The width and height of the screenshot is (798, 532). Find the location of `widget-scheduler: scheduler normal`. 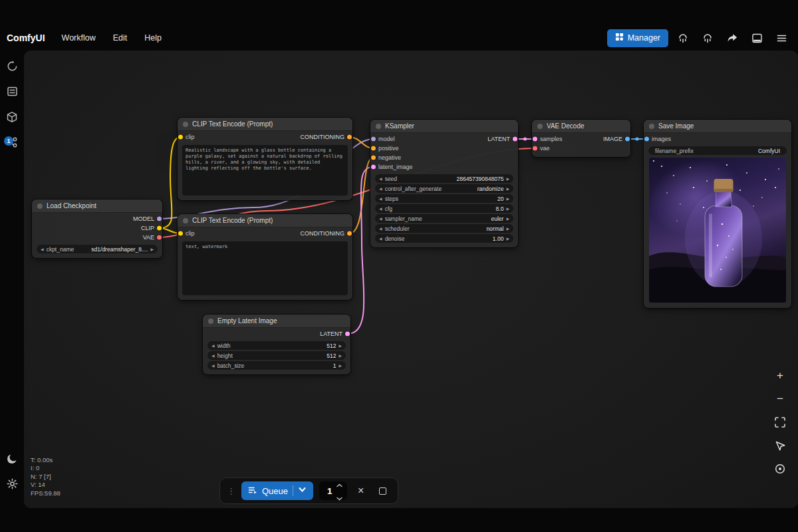

widget-scheduler: scheduler normal is located at coordinates (444, 229).